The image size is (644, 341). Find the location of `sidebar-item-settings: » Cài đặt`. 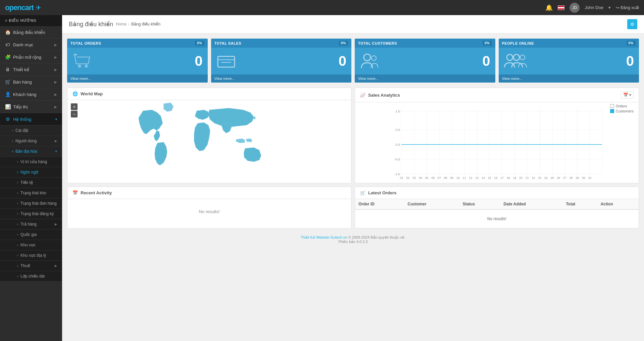

sidebar-item-settings: » Cài đặt is located at coordinates (31, 131).